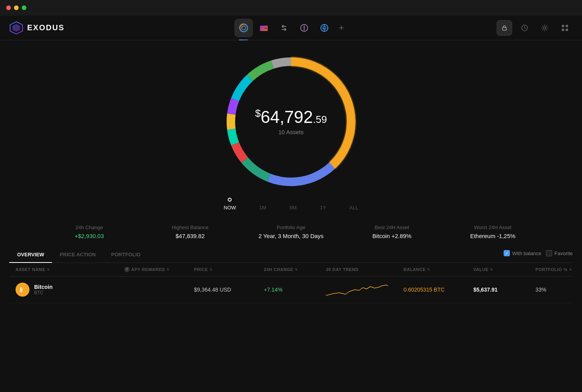 The width and height of the screenshot is (582, 392). What do you see at coordinates (244, 28) in the screenshot?
I see `tab-portfolio` at bounding box center [244, 28].